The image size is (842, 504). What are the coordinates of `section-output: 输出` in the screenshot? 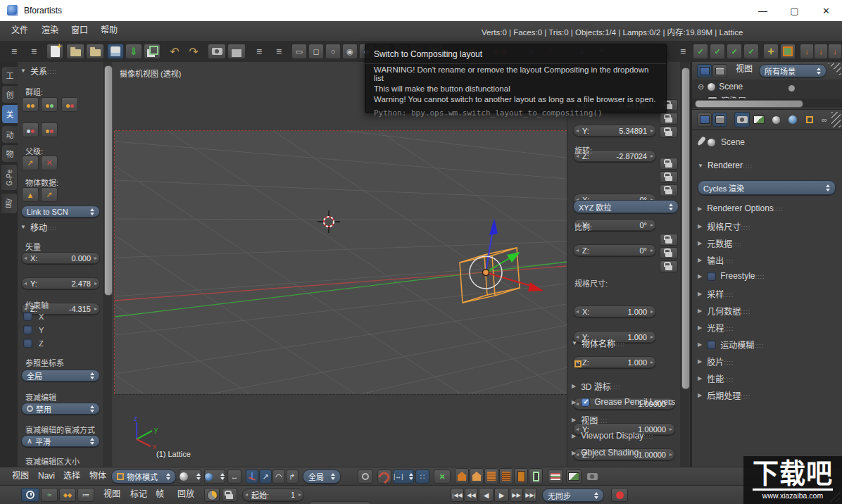 It's located at (767, 260).